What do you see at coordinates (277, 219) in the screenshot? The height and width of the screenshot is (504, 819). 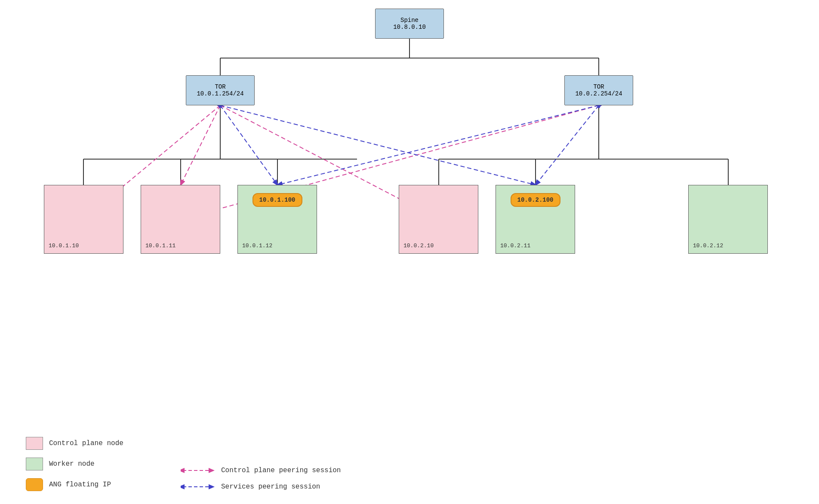 I see `node-b3: 10.0.1.100 10.0.1.12` at bounding box center [277, 219].